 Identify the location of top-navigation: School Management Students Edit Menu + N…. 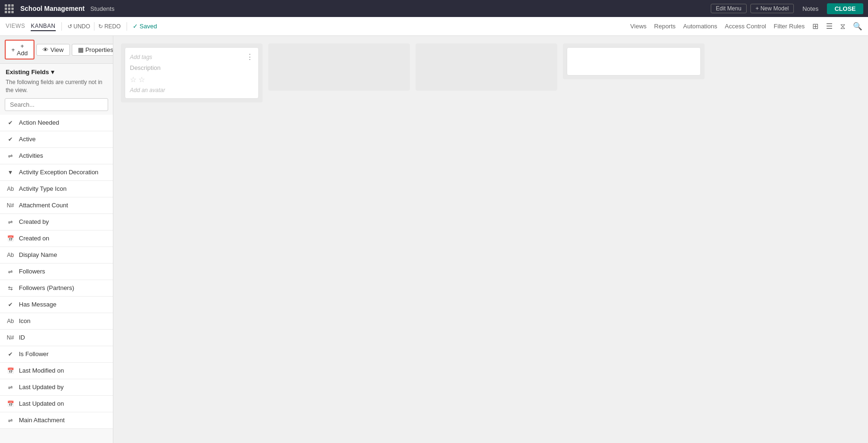
(434, 9).